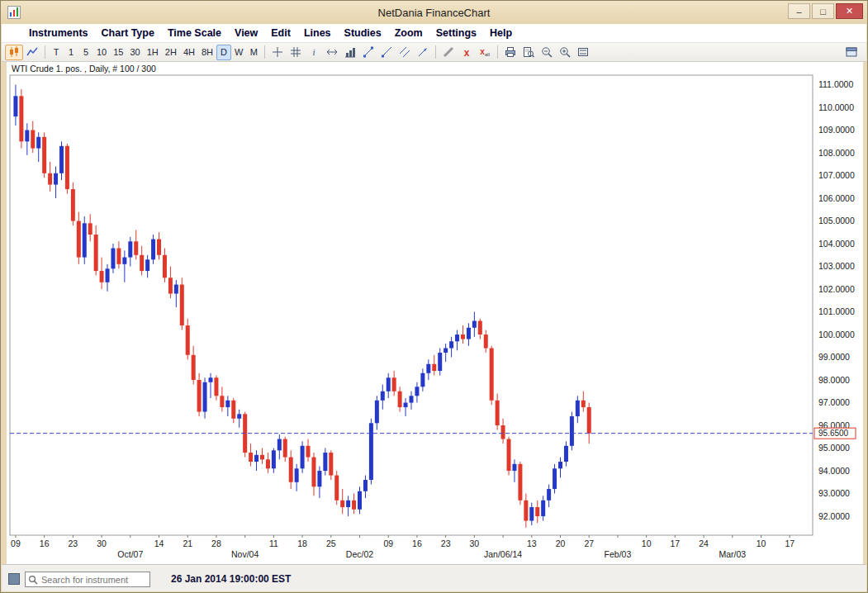  I want to click on y-axis-label: 101.0000, so click(837, 311).